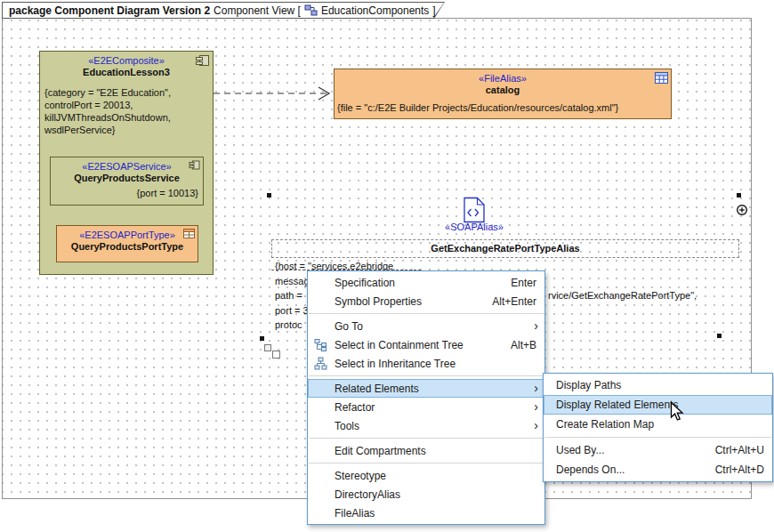 Image resolution: width=774 pixels, height=532 pixels. What do you see at coordinates (678, 411) in the screenshot?
I see `mouse-cursor` at bounding box center [678, 411].